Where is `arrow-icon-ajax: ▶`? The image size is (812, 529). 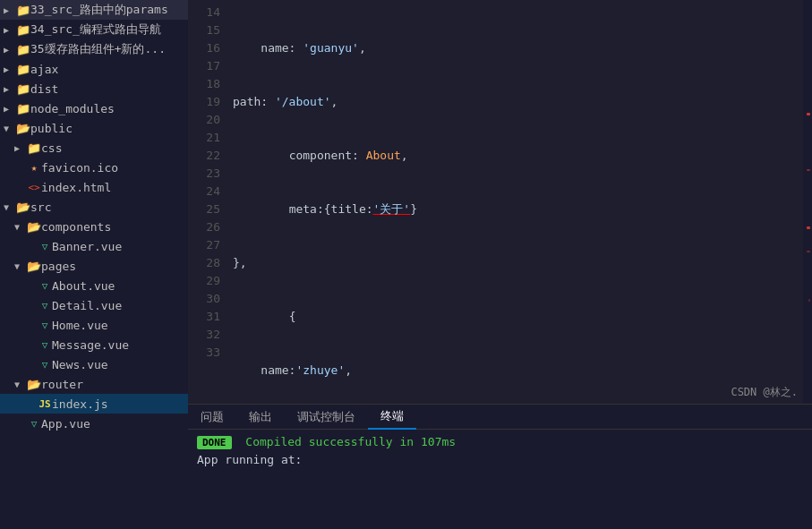
arrow-icon-ajax: ▶ is located at coordinates (10, 70).